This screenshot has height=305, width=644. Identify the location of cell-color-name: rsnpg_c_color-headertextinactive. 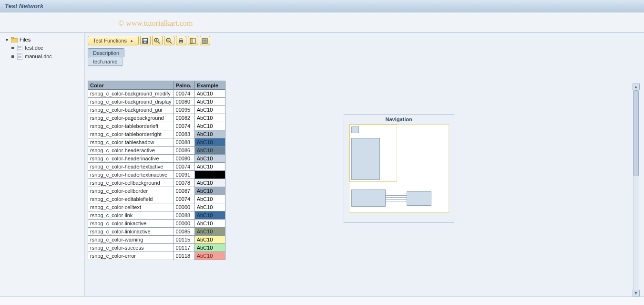
(131, 175).